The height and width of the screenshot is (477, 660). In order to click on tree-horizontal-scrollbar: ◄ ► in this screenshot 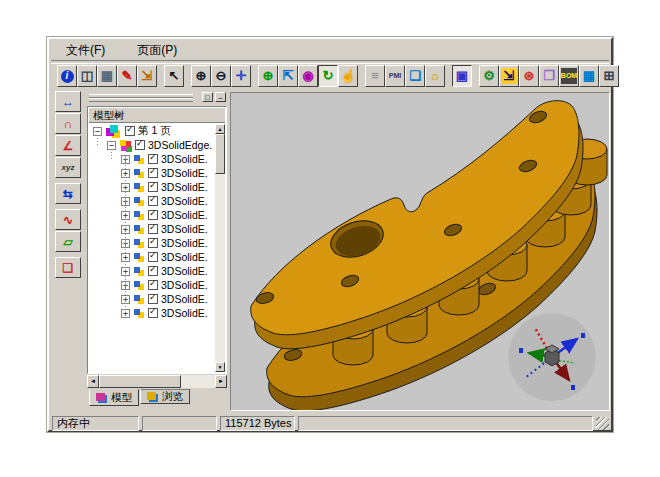, I will do `click(157, 382)`.